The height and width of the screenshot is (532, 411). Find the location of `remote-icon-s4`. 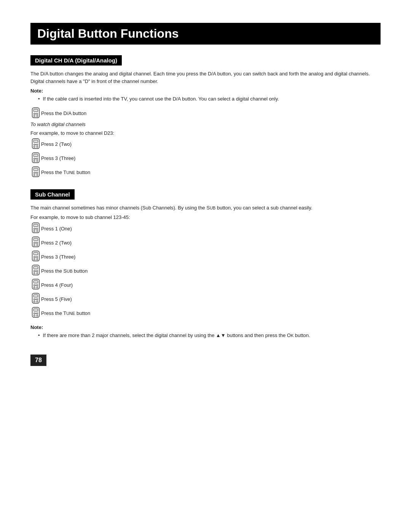

remote-icon-s4 is located at coordinates (36, 271).